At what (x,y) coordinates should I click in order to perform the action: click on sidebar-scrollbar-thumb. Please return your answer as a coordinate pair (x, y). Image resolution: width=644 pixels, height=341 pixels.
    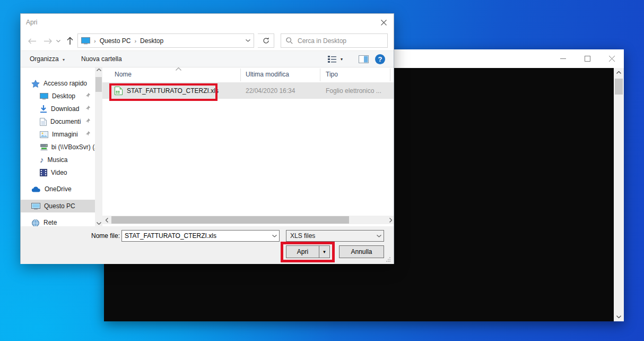
    Looking at the image, I should click on (99, 84).